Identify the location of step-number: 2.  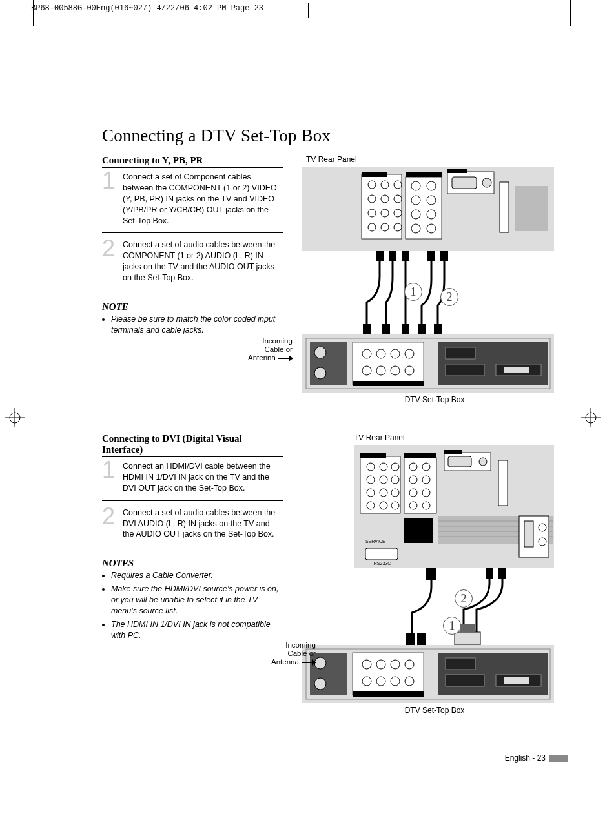
(110, 261).